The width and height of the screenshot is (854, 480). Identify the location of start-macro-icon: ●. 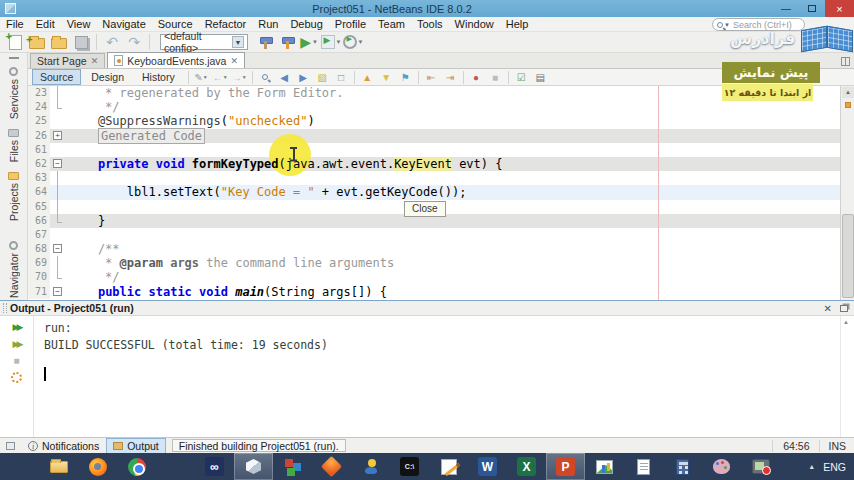
(476, 78).